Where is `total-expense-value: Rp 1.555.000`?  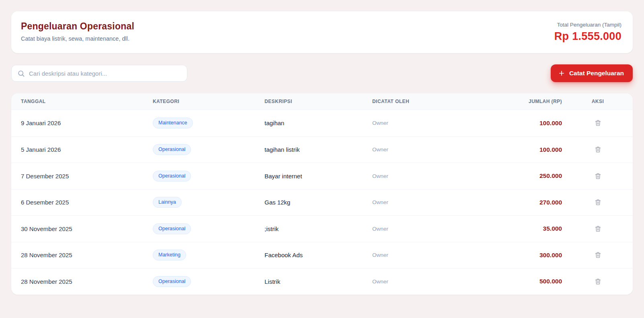 total-expense-value: Rp 1.555.000 is located at coordinates (588, 36).